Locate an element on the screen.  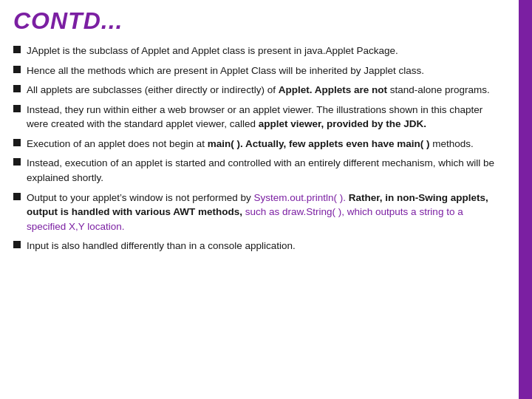
bullet-text: All applets are subclasses (either direc… is located at coordinates (265, 90).